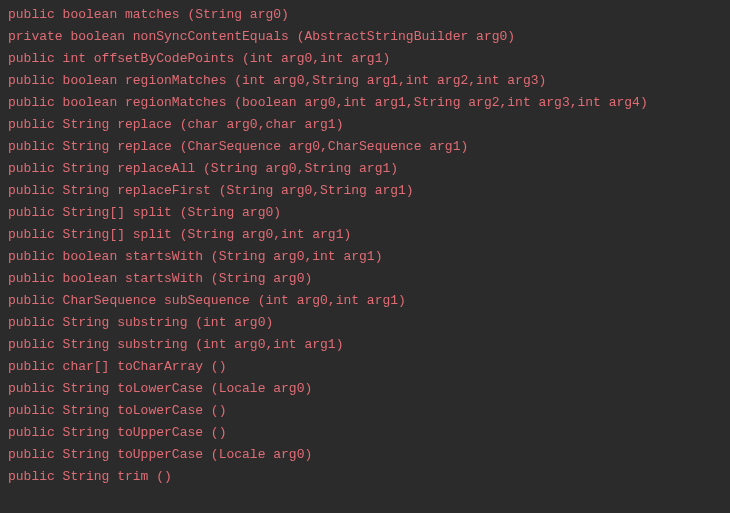 This screenshot has height=513, width=730. Describe the element at coordinates (365, 367) in the screenshot. I see `method-signature: public char[] toCharArray ()` at that location.